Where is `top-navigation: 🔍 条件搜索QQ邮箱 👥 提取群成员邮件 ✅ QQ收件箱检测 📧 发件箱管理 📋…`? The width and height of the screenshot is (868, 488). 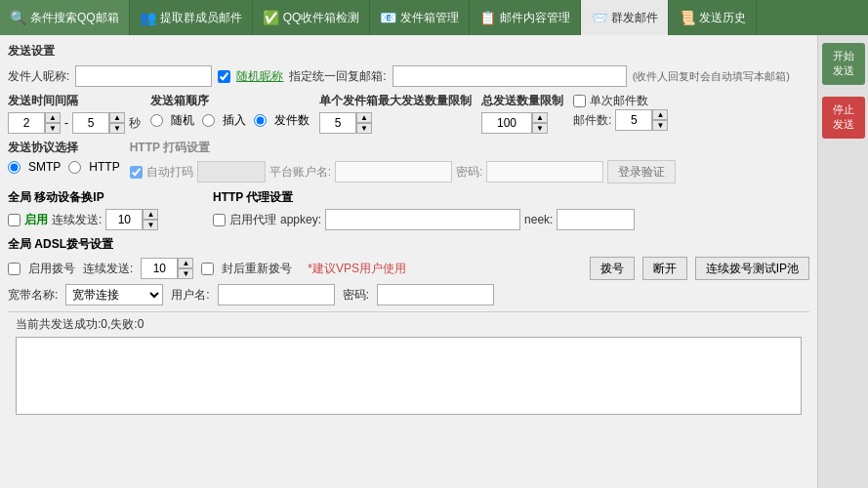
top-navigation: 🔍 条件搜索QQ邮箱 👥 提取群成员邮件 ✅ QQ收件箱检测 📧 发件箱管理 📋… is located at coordinates (434, 18).